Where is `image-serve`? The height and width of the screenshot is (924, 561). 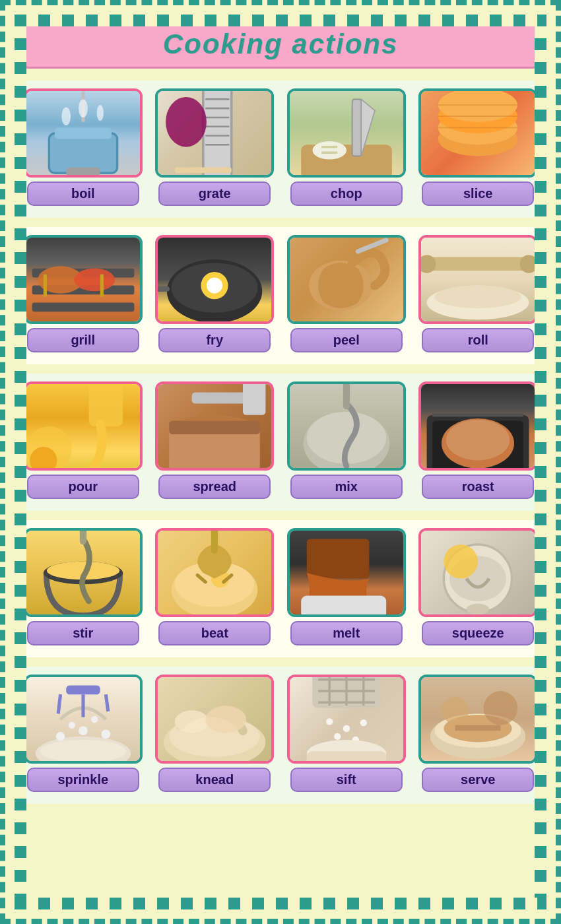
image-serve is located at coordinates (478, 719).